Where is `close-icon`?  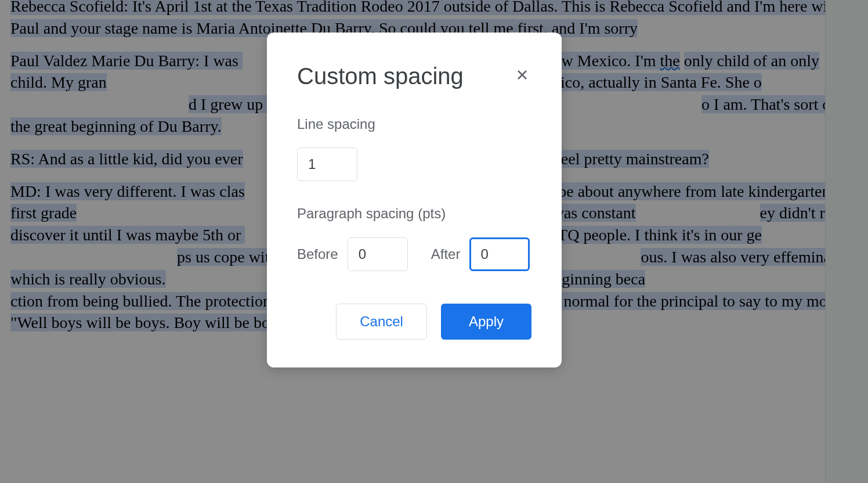
close-icon is located at coordinates (522, 75).